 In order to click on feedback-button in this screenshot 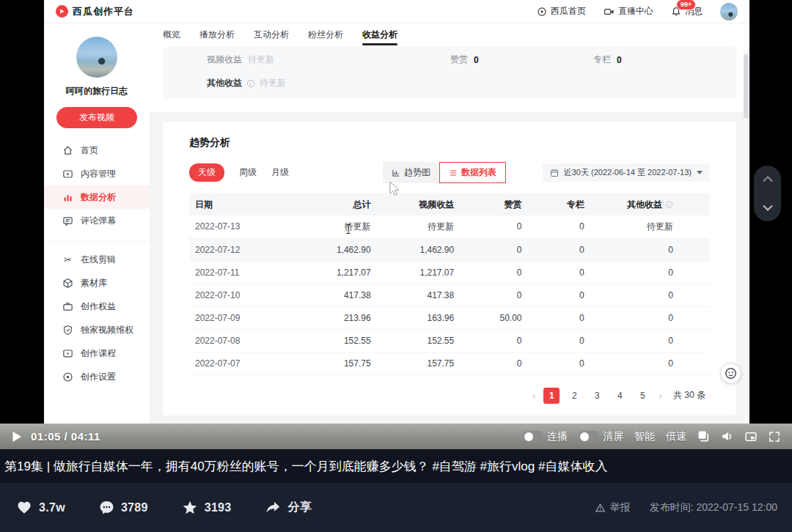, I will do `click(730, 374)`.